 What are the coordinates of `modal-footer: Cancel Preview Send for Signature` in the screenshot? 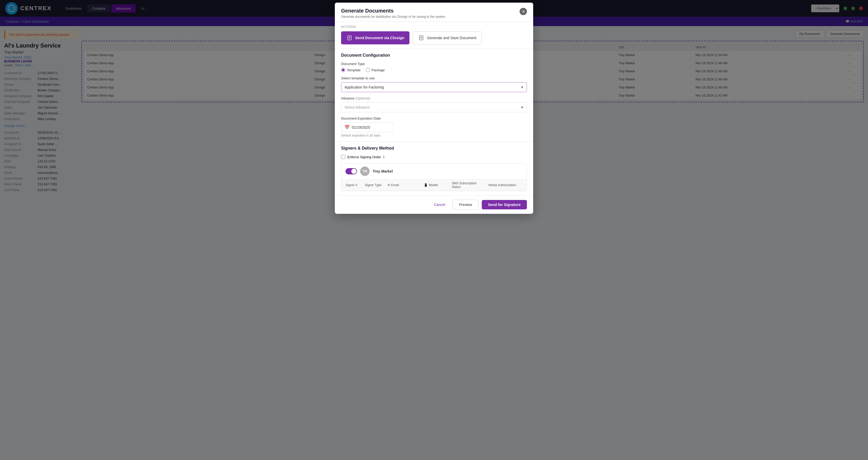 It's located at (434, 204).